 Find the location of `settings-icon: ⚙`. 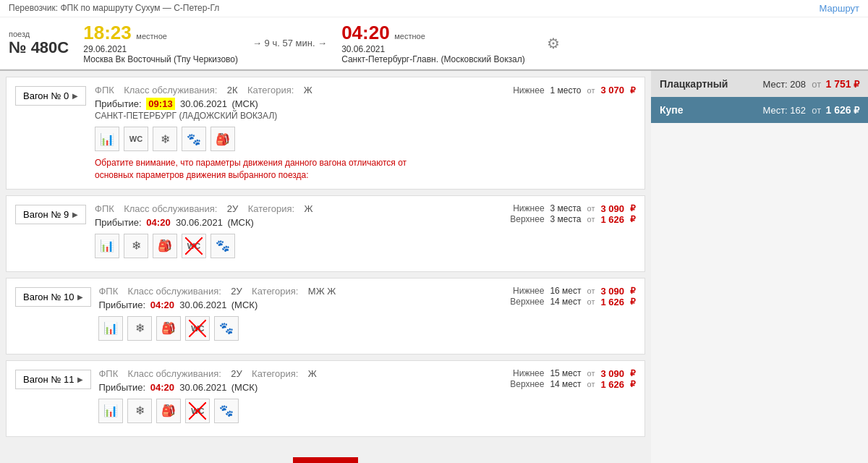

settings-icon: ⚙ is located at coordinates (553, 43).